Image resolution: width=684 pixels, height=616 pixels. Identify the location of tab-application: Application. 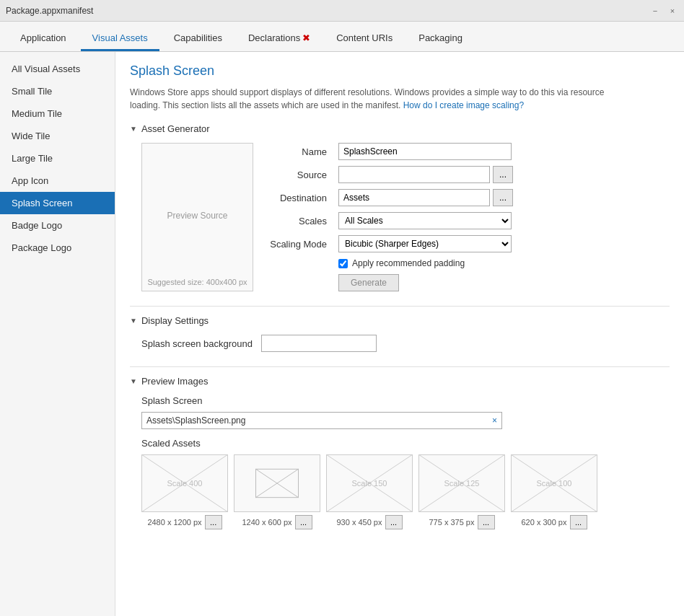
(43, 39).